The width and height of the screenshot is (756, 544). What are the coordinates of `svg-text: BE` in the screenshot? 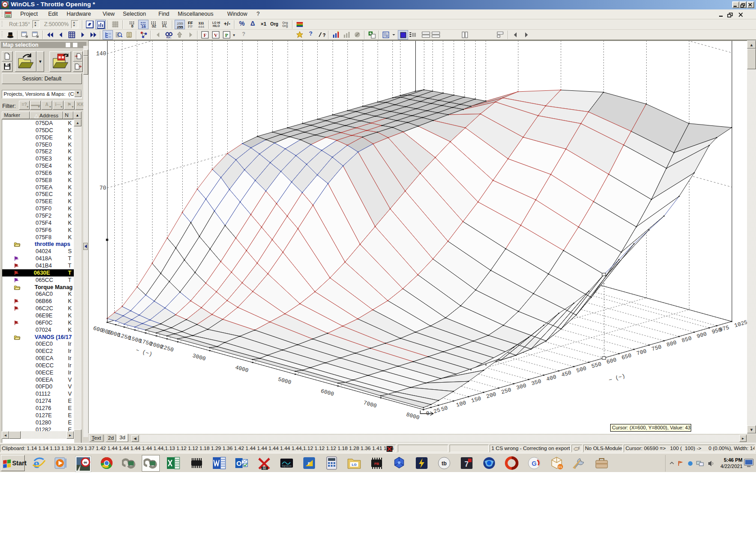 It's located at (265, 468).